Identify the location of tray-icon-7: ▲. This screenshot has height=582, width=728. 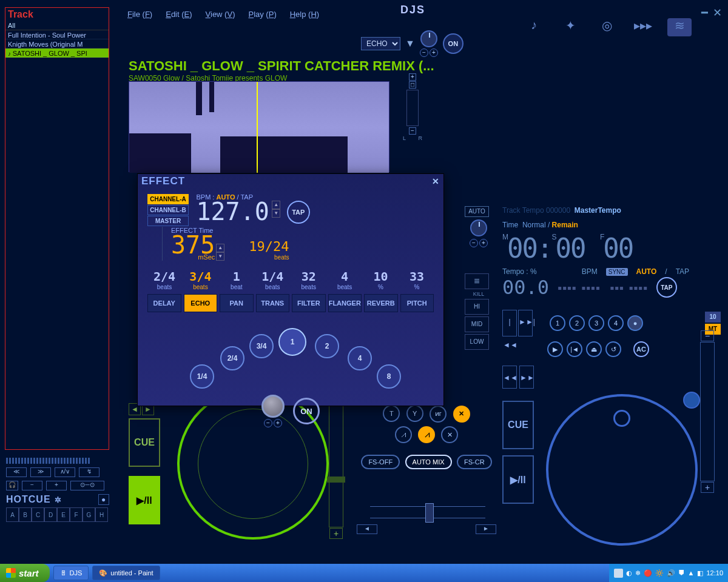
(692, 573).